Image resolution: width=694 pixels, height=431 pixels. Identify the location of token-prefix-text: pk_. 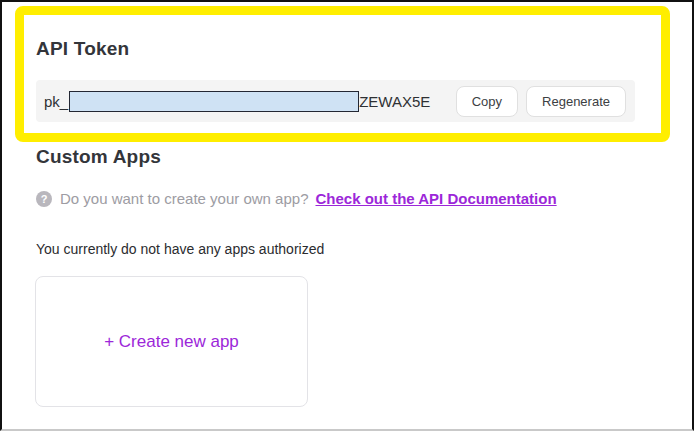
(56, 102).